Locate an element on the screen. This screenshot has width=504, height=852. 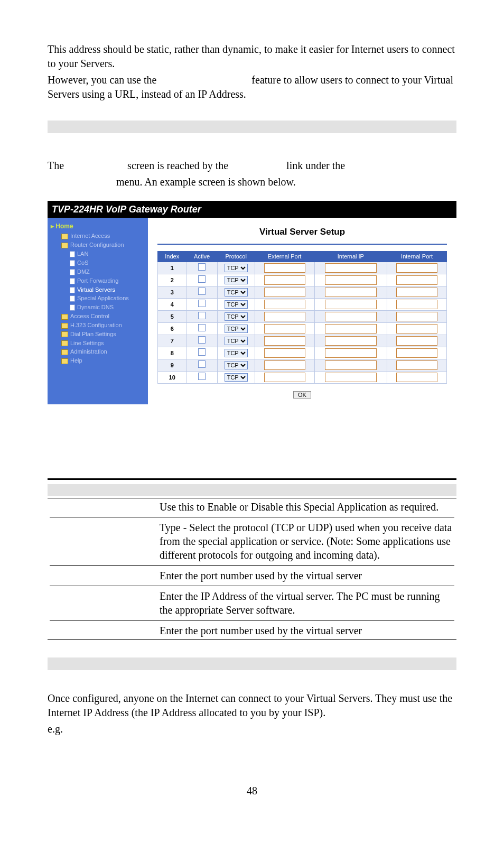
nav-lan: LAN is located at coordinates (98, 254).